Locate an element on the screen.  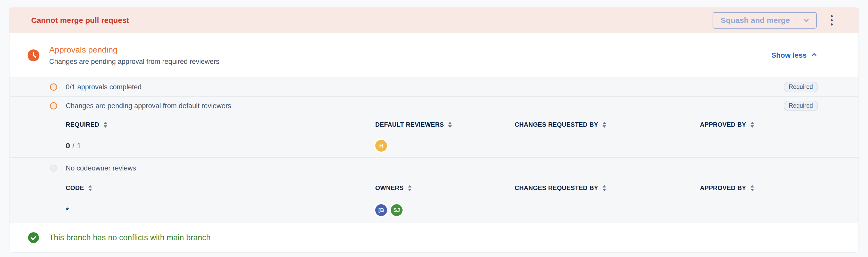
avatar: SJ is located at coordinates (397, 210).